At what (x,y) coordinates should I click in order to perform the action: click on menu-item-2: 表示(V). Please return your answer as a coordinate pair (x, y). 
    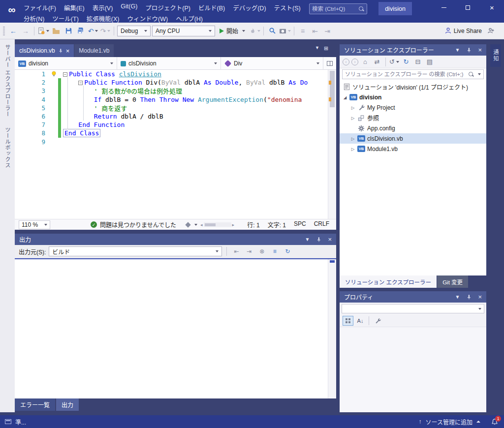
    Looking at the image, I should click on (103, 7).